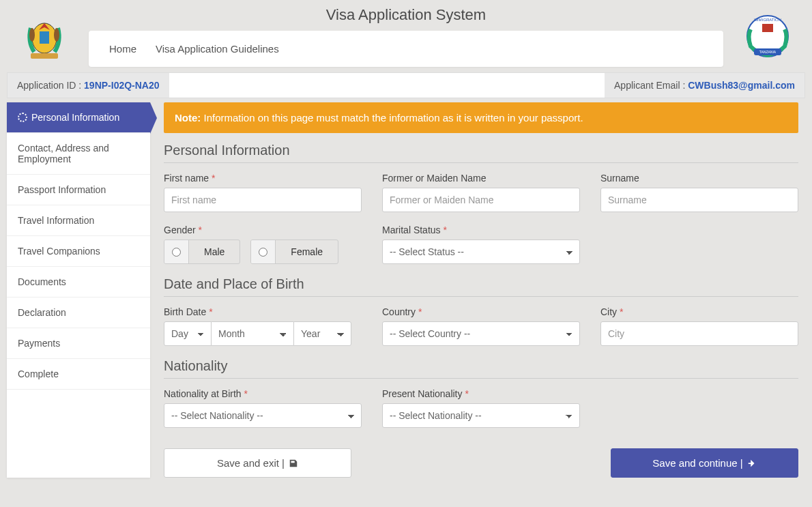 The image size is (812, 507). Describe the element at coordinates (50, 85) in the screenshot. I see `application-id-label: Application ID :` at that location.